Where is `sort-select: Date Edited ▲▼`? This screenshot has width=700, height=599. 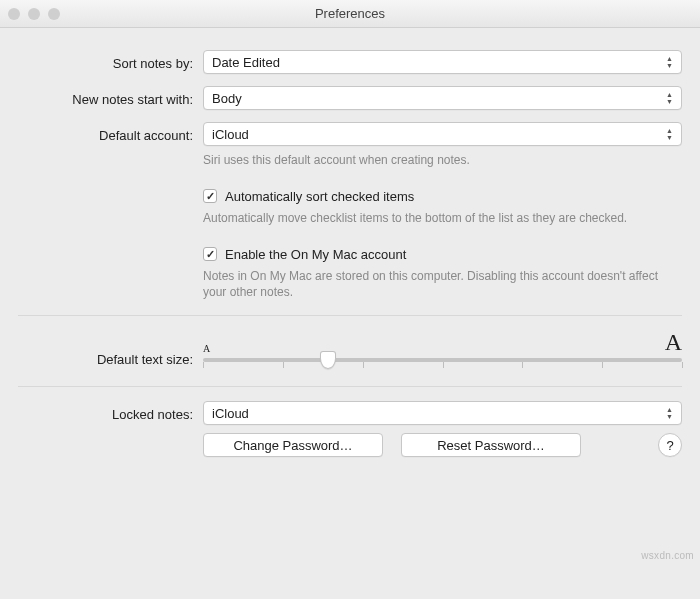
sort-select: Date Edited ▲▼ is located at coordinates (442, 62).